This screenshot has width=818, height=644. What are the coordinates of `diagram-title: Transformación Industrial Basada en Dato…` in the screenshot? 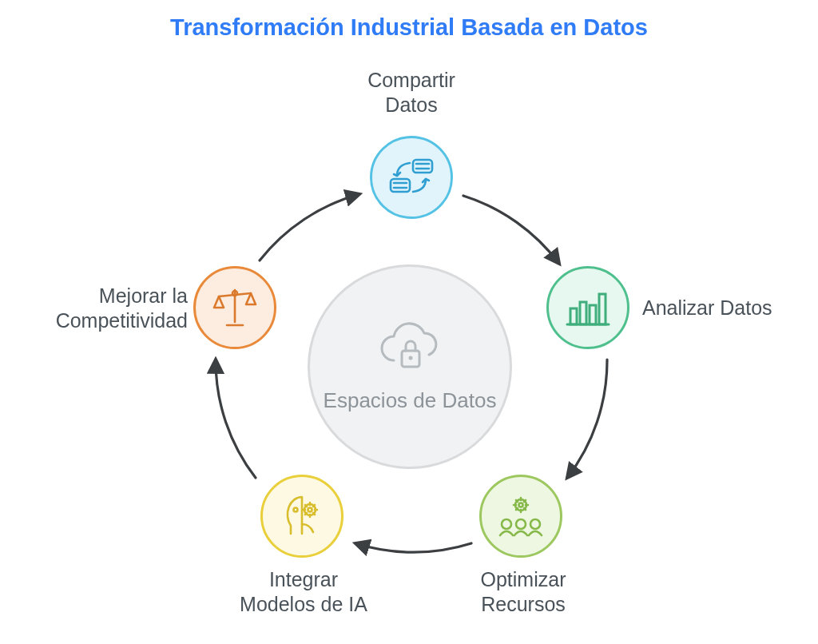 It's located at (409, 27).